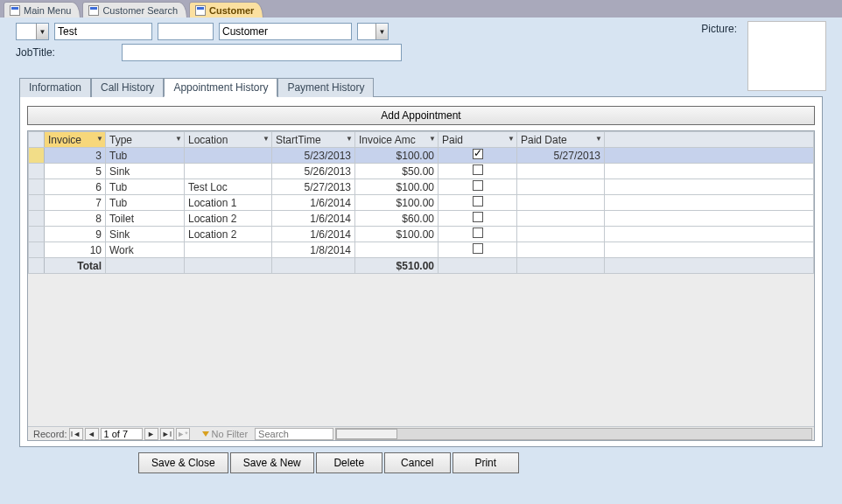 This screenshot has width=842, height=504. Describe the element at coordinates (128, 88) in the screenshot. I see `subtab-call-history: Call History` at that location.